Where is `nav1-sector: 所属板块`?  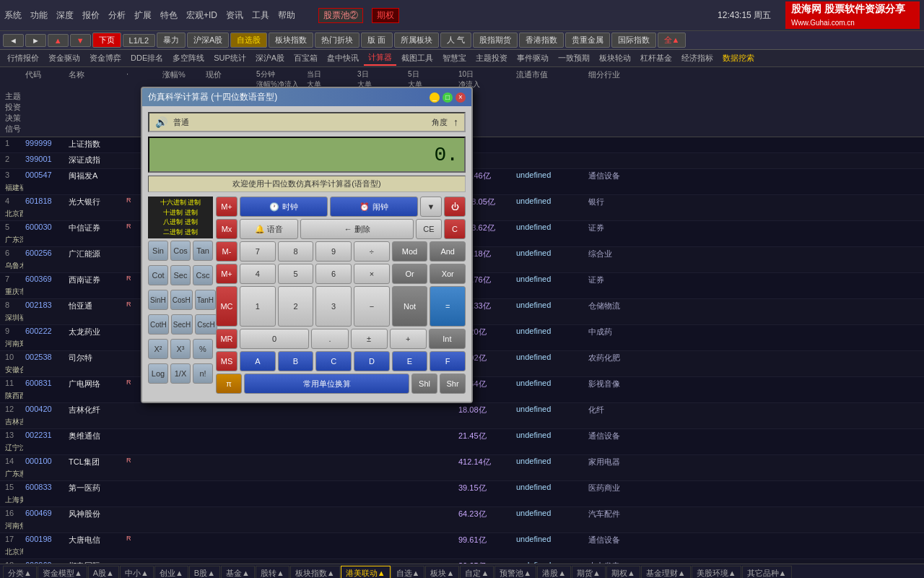 nav1-sector: 所属板块 is located at coordinates (417, 40).